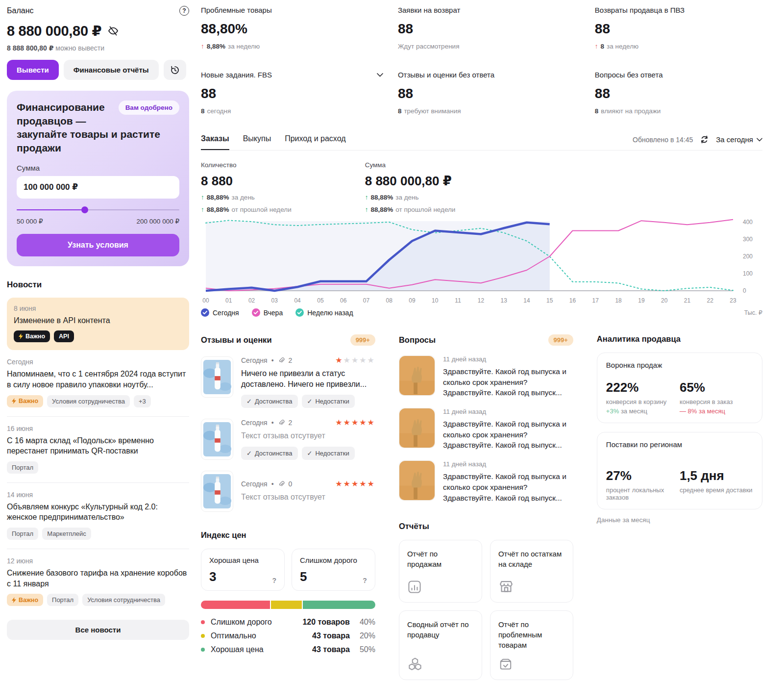 This screenshot has width=784, height=682. What do you see at coordinates (680, 471) in the screenshot?
I see `regional-supplies-card: Поставки по регионам 27% процент локальн…` at bounding box center [680, 471].